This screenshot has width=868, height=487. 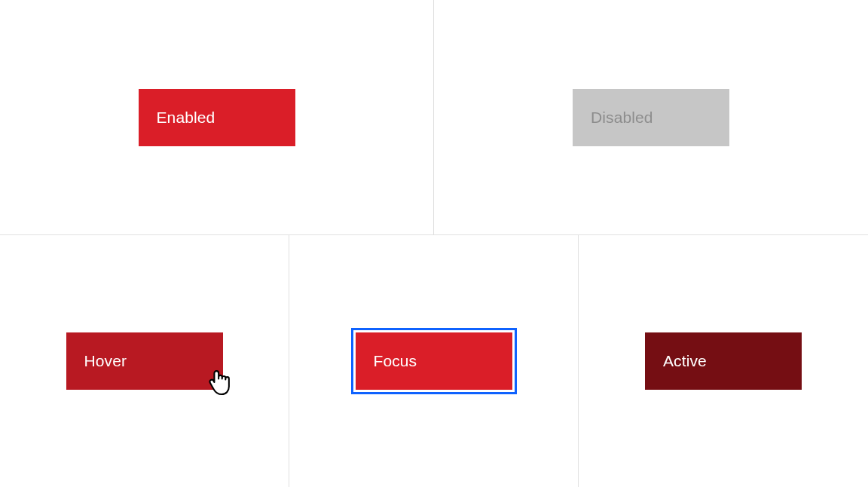 I want to click on active-button-label: Active, so click(x=685, y=361).